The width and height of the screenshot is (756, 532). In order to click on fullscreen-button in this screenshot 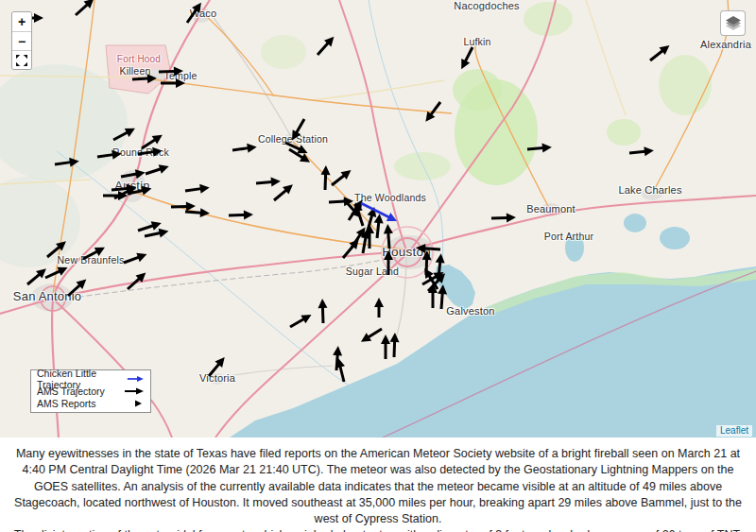, I will do `click(22, 60)`.